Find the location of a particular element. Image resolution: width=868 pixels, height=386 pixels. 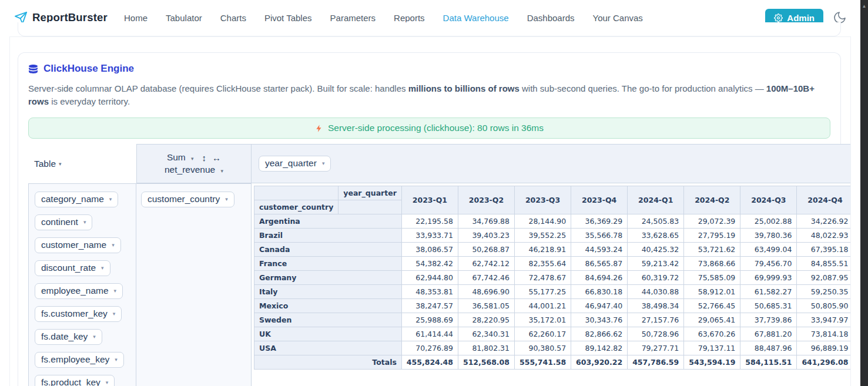

table-row-uk: UK61,414.4462,340.3162,260.1782,866.6250… is located at coordinates (553, 334).